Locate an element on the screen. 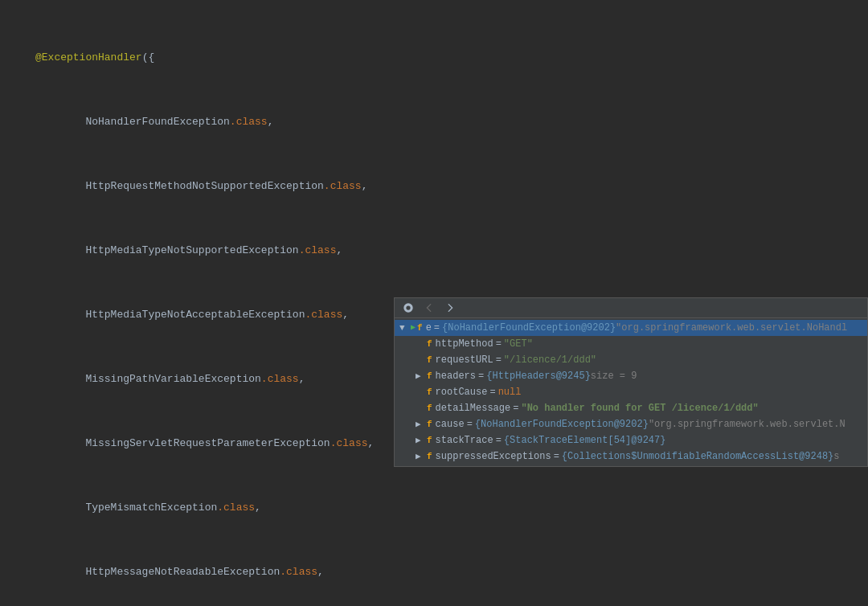  debug-value-suppressed-s: s is located at coordinates (836, 457).